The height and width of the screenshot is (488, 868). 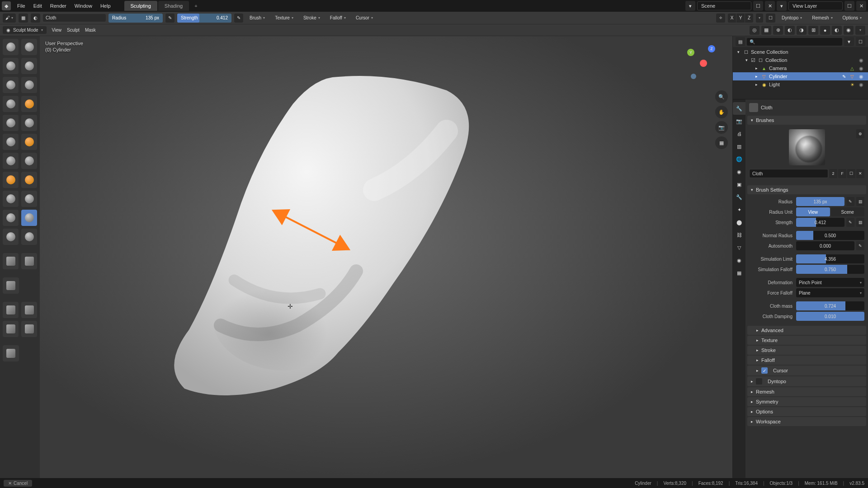 I want to click on gizmo-axis-x, so click(x=703, y=63).